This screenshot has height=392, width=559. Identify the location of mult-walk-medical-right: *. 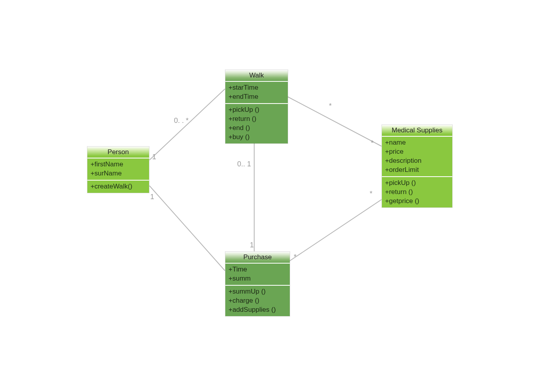
(372, 143).